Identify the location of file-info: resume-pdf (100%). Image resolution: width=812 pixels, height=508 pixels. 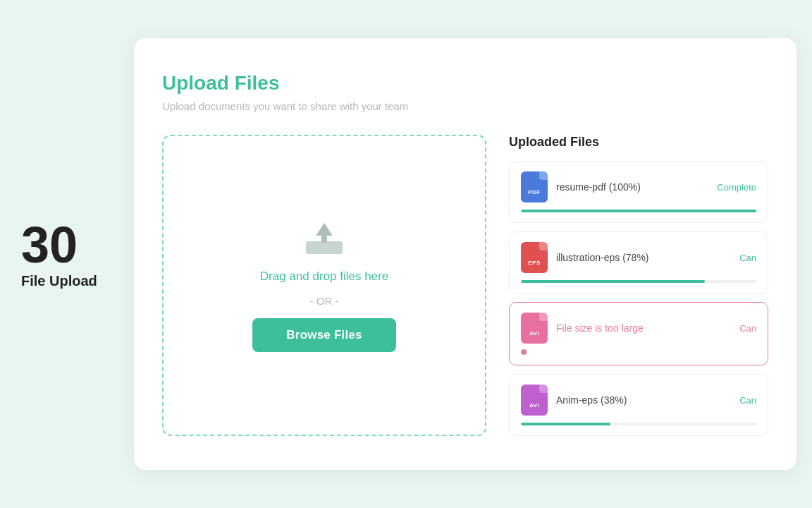
(632, 187).